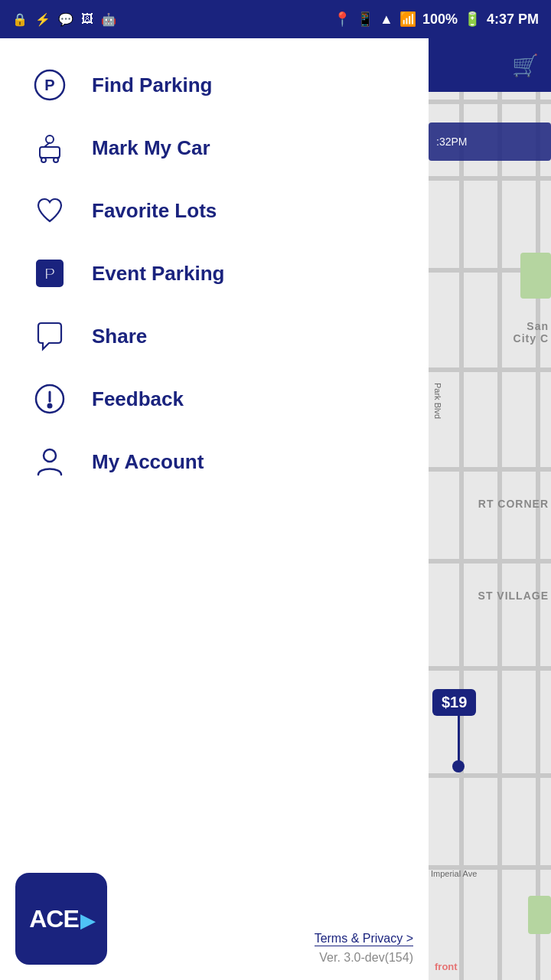  What do you see at coordinates (214, 919) in the screenshot?
I see `drawer-footer: ACE▶ Terms & Privacy > Ver. 3.0-dev(154)` at bounding box center [214, 919].